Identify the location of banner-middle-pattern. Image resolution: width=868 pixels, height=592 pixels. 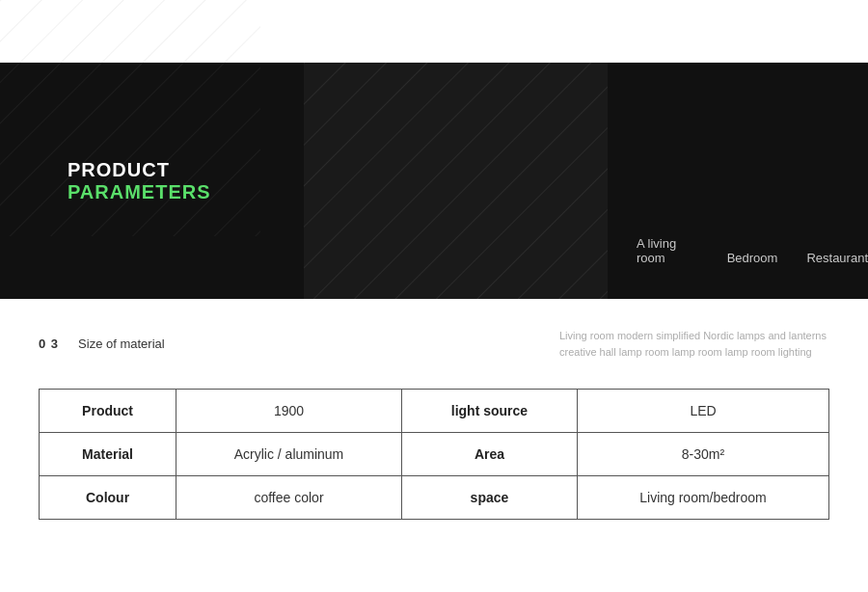
(455, 181).